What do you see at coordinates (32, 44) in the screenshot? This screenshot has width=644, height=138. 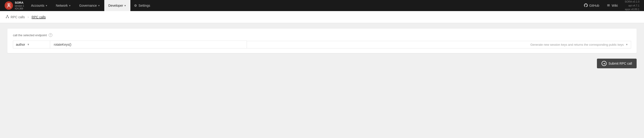 I see `endpoint-select: author ▼` at bounding box center [32, 44].